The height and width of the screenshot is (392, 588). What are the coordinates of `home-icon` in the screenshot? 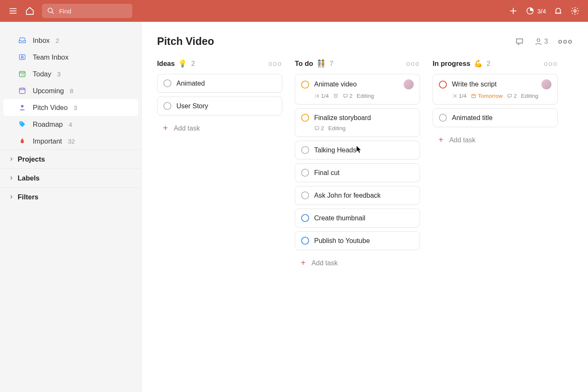 It's located at (30, 11).